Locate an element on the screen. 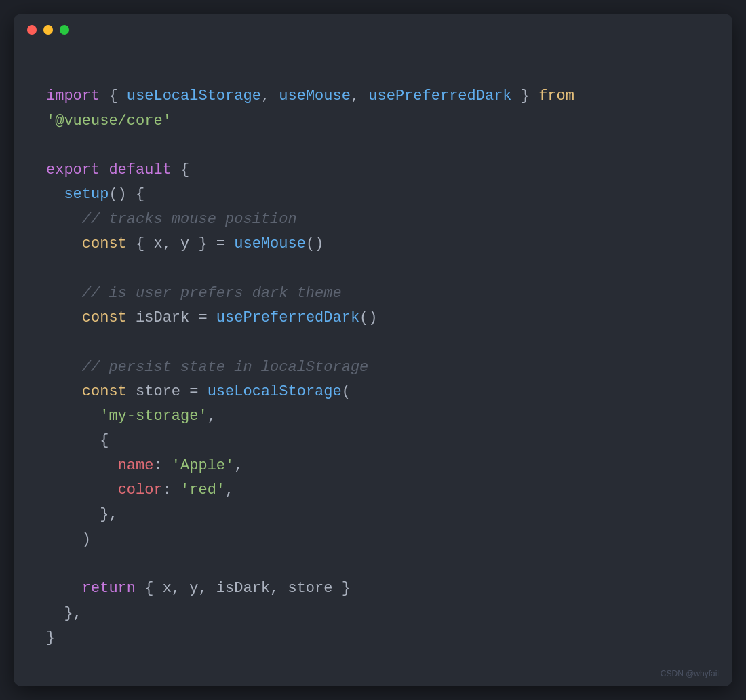 The height and width of the screenshot is (700, 746). identifier-useLocalStorage: useLocalStorage is located at coordinates (194, 96).